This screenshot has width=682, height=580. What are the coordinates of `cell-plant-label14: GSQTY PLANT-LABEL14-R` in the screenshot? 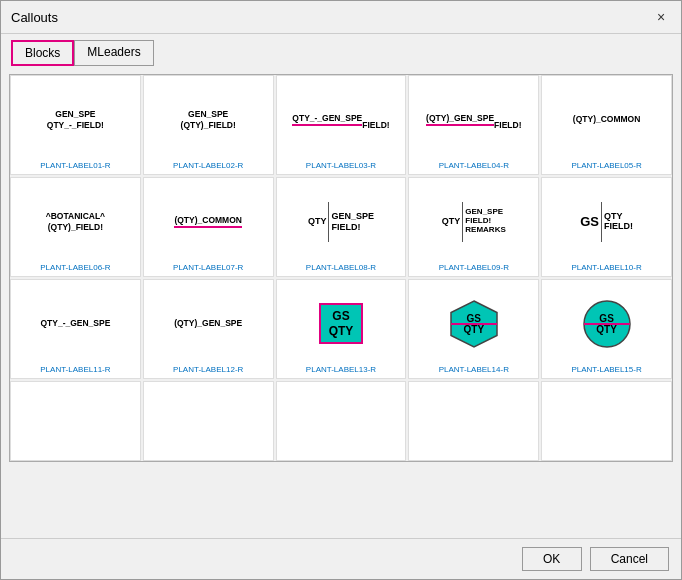 It's located at (474, 329).